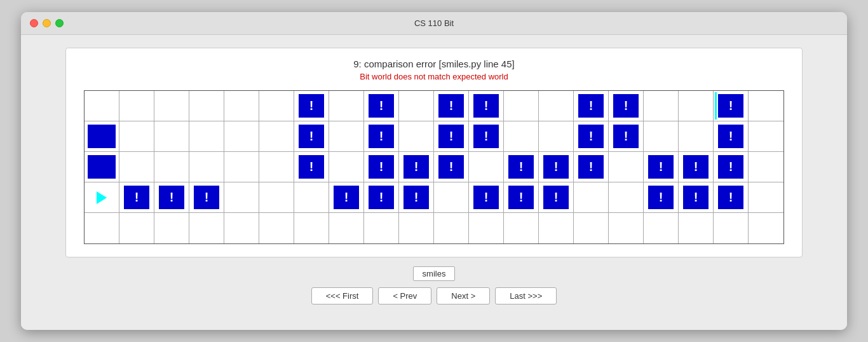 The image size is (868, 342). Describe the element at coordinates (521, 228) in the screenshot. I see `cell-r5c13` at that location.